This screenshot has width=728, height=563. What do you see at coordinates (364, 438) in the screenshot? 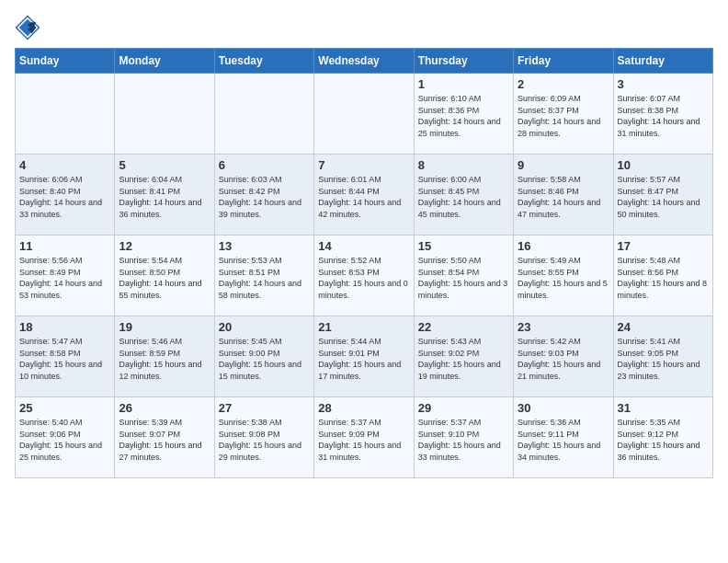
I see `calendar-week-5: 25Sunrise: 5:40 AM Sunset: 9:06 PM Dayli…` at bounding box center [364, 438].